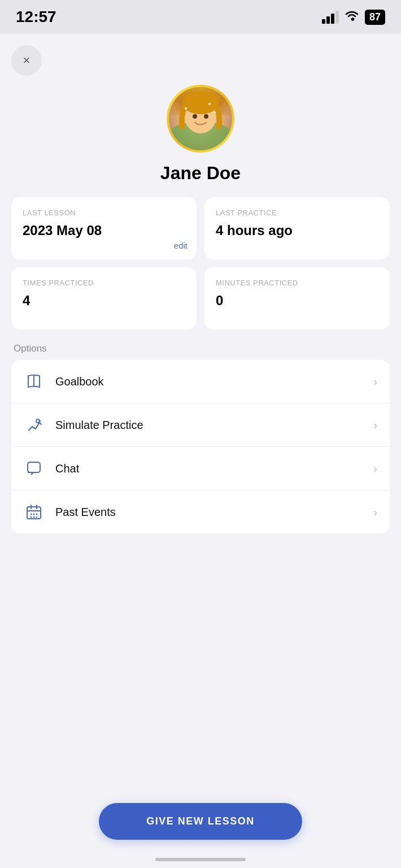  Describe the element at coordinates (375, 17) in the screenshot. I see `battery-level: 87` at that location.